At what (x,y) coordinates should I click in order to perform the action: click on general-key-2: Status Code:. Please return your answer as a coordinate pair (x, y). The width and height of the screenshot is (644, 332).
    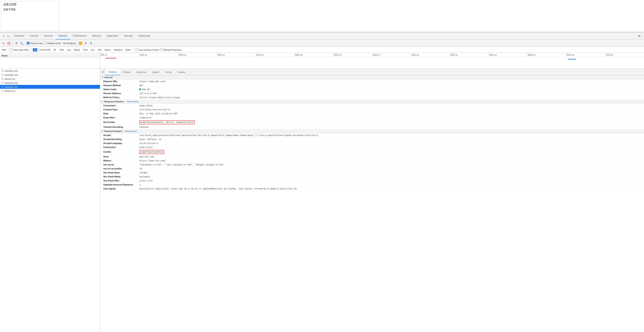
    Looking at the image, I should click on (121, 89).